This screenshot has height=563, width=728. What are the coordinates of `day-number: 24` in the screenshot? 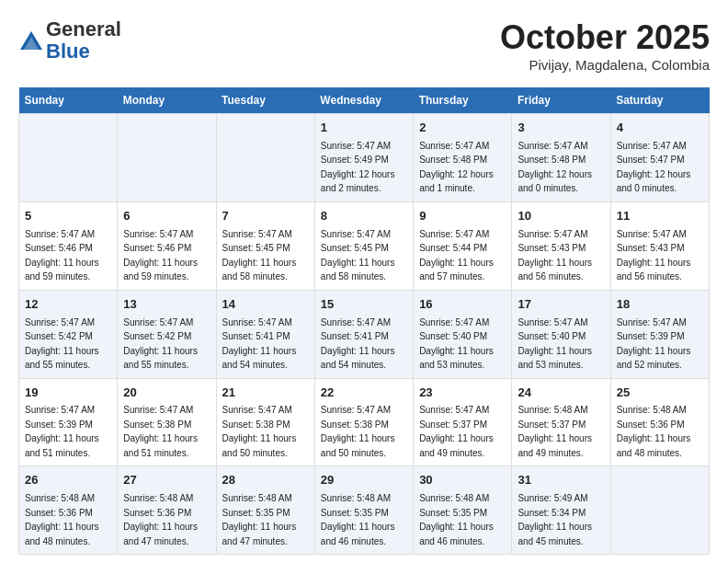 It's located at (561, 394).